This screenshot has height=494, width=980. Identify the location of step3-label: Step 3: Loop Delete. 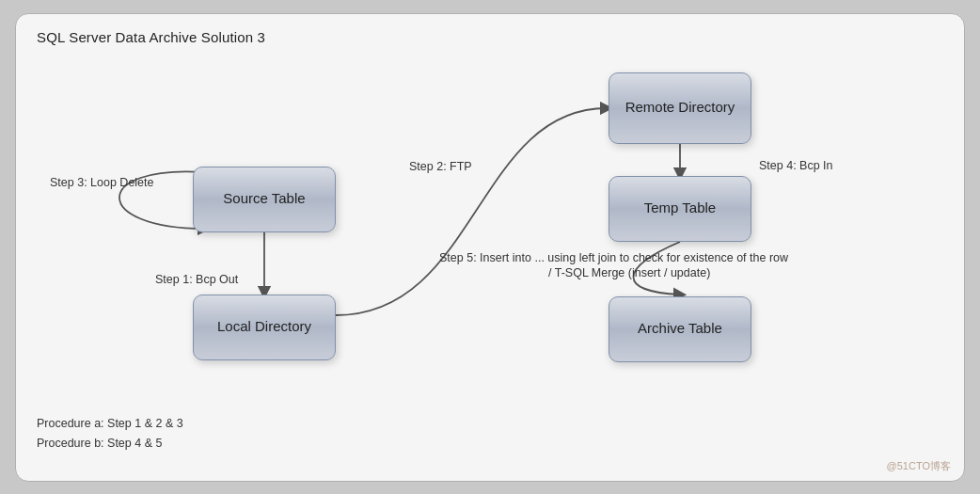
(102, 183).